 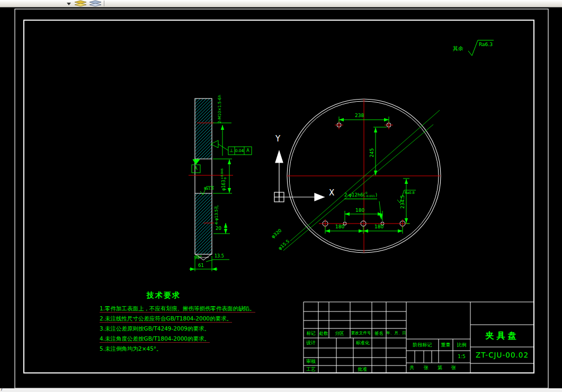 What do you see at coordinates (177, 309) in the screenshot?
I see `tech-requirement-item: 1.零件加工表面上，不应有划痕、擦伤等损伤零件表面的缺陷。` at bounding box center [177, 309].